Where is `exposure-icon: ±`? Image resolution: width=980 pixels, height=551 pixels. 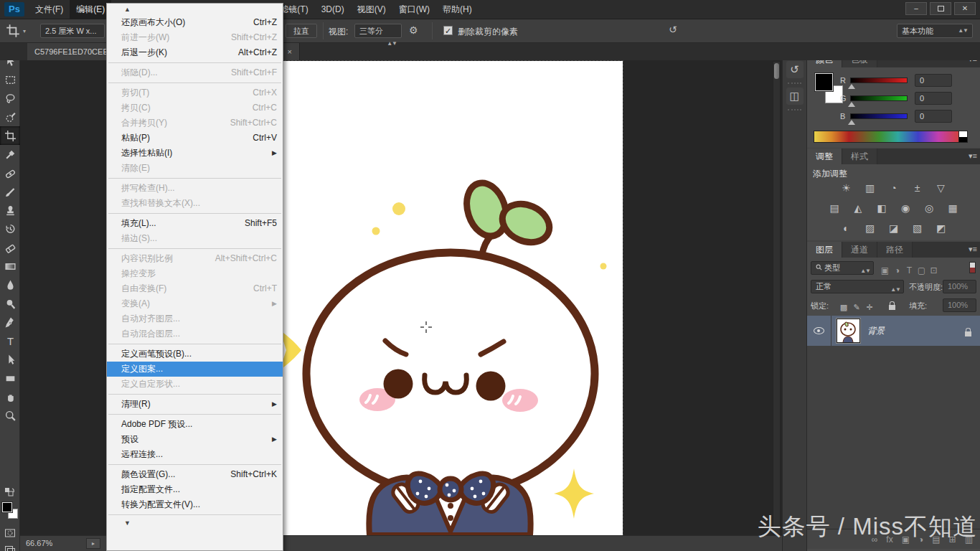 exposure-icon: ± is located at coordinates (918, 188).